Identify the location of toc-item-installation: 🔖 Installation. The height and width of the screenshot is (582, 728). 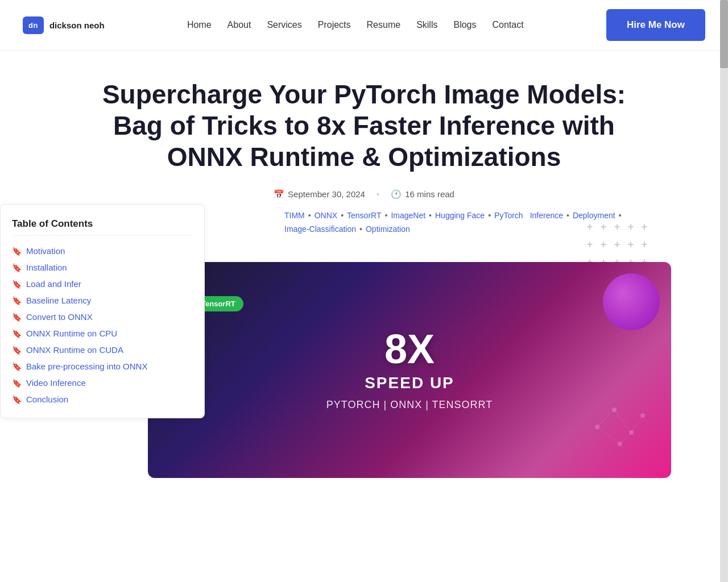
(102, 267).